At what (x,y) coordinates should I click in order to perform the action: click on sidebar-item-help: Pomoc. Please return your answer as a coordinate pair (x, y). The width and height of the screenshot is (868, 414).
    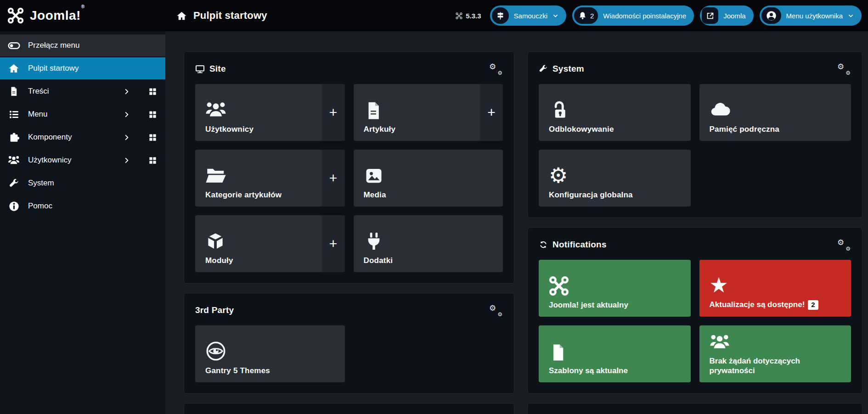
    Looking at the image, I should click on (83, 206).